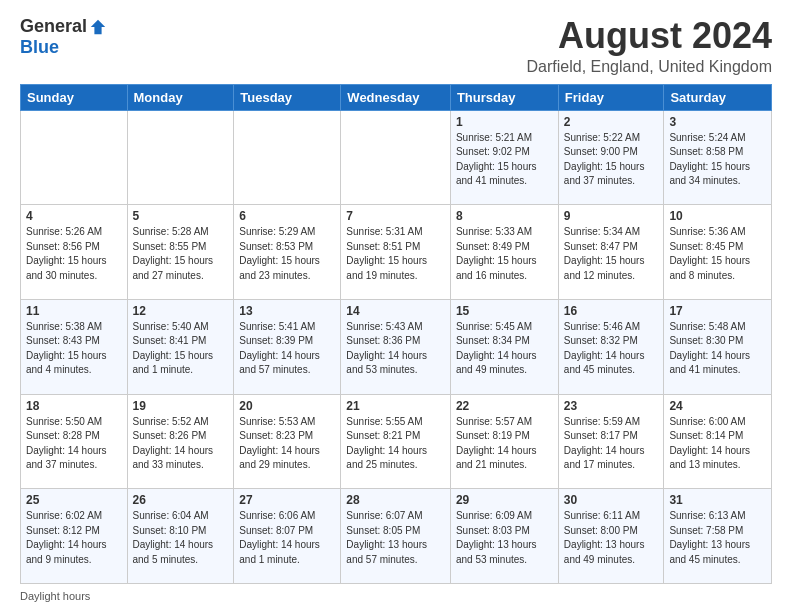 The height and width of the screenshot is (612, 792). I want to click on calendar-cell: 19Sunrise: 5:52 AM Sunset: 8:26 PM Dayli…, so click(180, 442).